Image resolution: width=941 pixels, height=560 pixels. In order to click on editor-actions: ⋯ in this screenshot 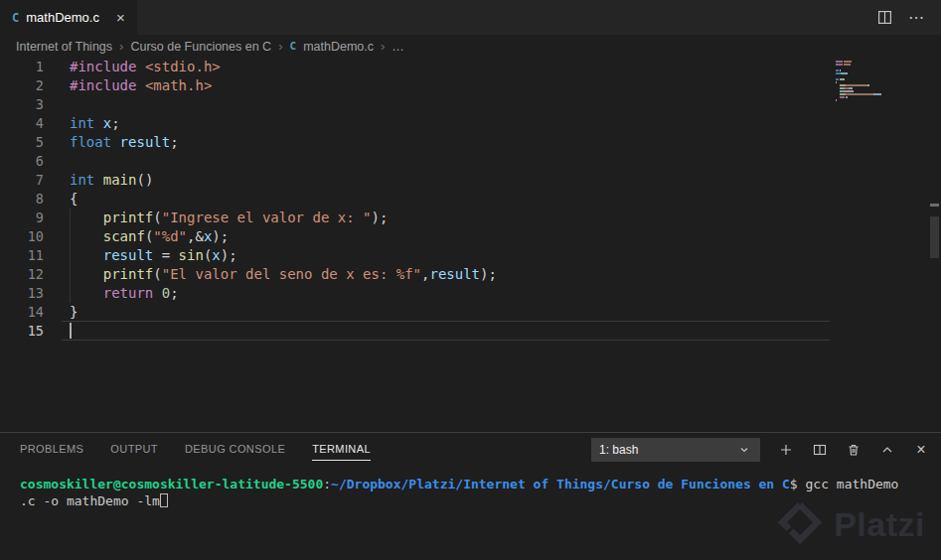, I will do `click(908, 18)`.